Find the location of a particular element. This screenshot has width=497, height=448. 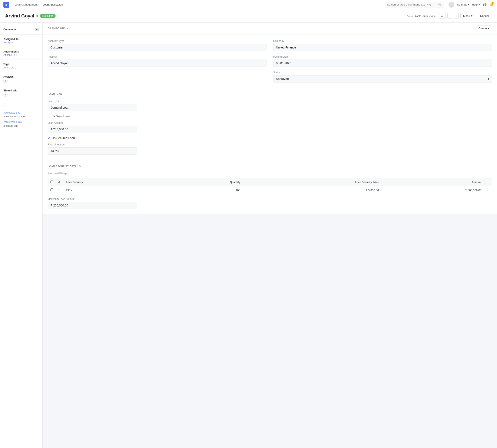

max-loan-field: Maximum Loan Amount ₹ 250,000.00 is located at coordinates (92, 203).